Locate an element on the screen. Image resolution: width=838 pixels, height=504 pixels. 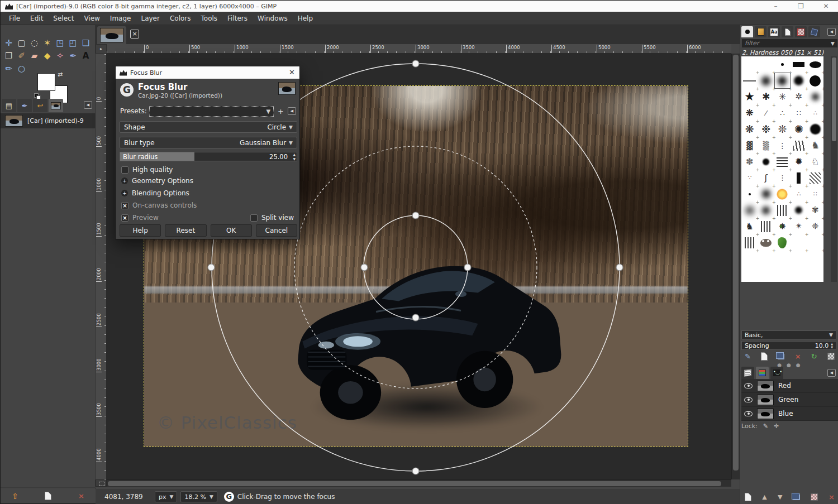
geometry-options-expander: + Geometry Options is located at coordinates (158, 181).